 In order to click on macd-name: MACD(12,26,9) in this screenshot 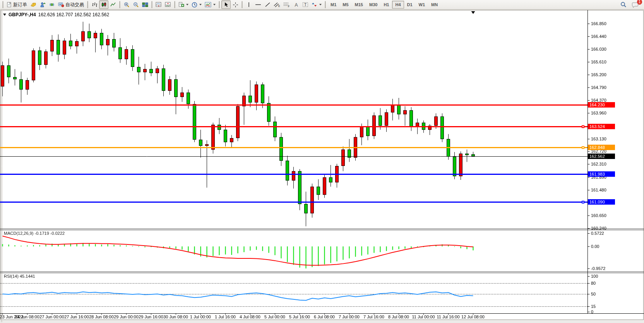, I will do `click(19, 233)`.